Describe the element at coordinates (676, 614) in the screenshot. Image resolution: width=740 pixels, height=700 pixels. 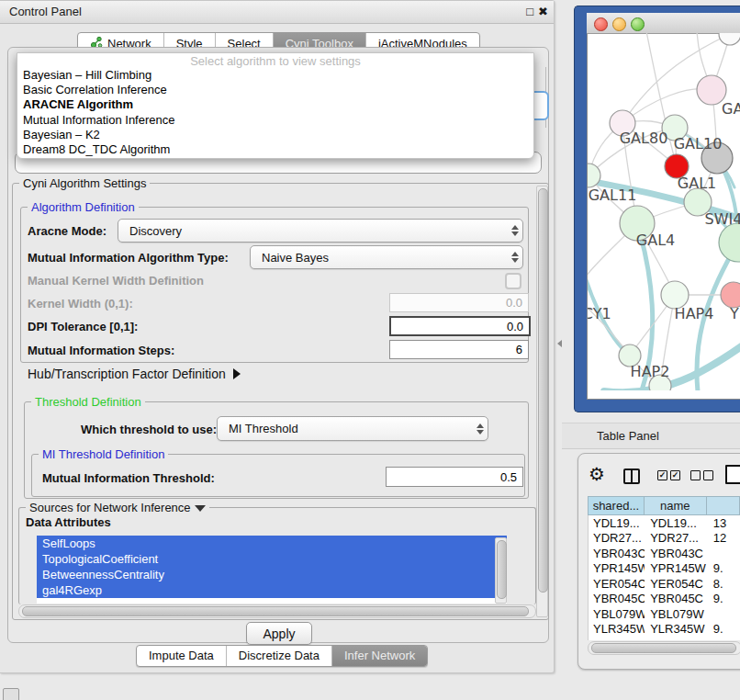
I see `table-cell: YBL079W` at that location.